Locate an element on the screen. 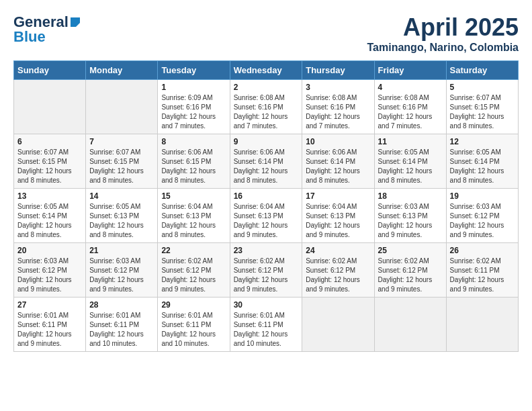 The width and height of the screenshot is (532, 411). col-sunday: Sunday is located at coordinates (50, 71).